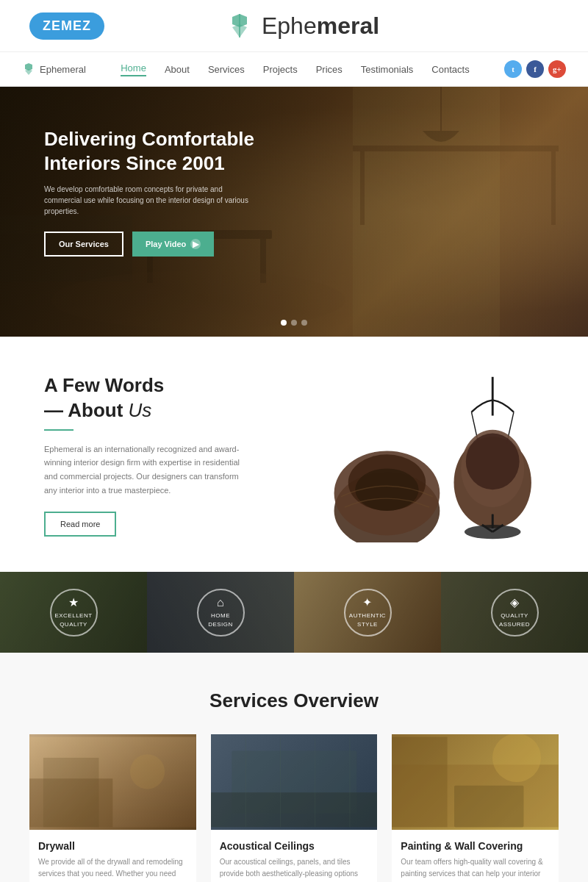 This screenshot has width=588, height=882. What do you see at coordinates (173, 244) in the screenshot?
I see `play-video-button: Play Video ▶` at bounding box center [173, 244].